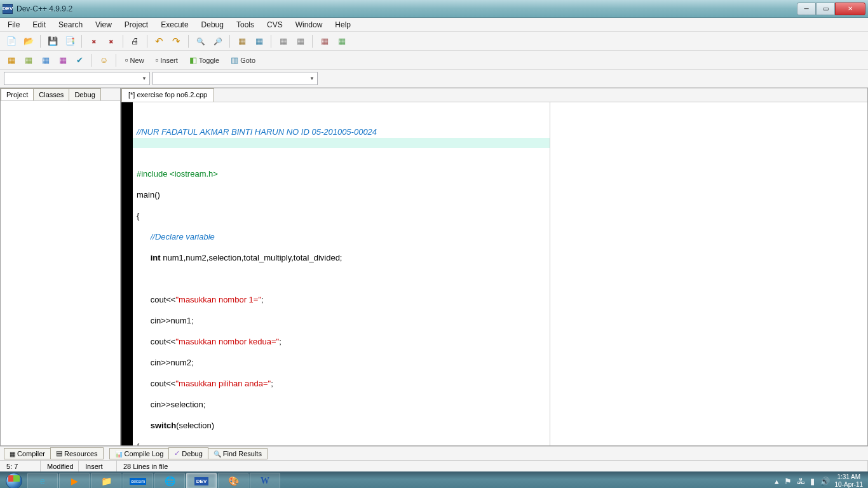  Describe the element at coordinates (801, 482) in the screenshot. I see `tray-network-icon: 🖧` at that location.